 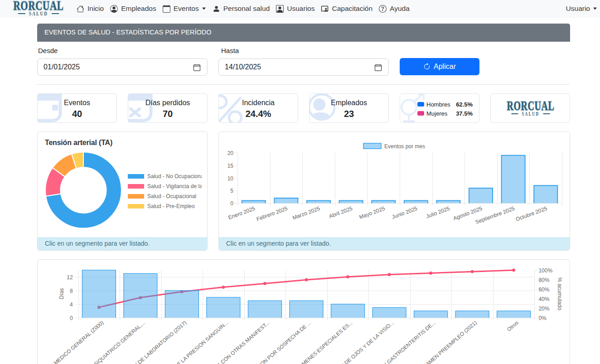 What do you see at coordinates (544, 299) in the screenshot?
I see `svg-text: 40%` at bounding box center [544, 299].